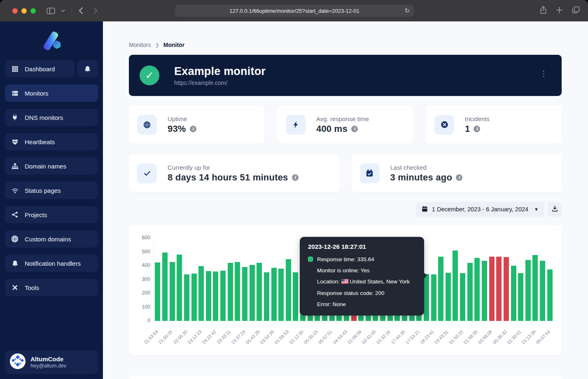 The height and width of the screenshot is (379, 588). What do you see at coordinates (362, 293) in the screenshot?
I see `tooltip-status-code: Response status code: 200` at bounding box center [362, 293].